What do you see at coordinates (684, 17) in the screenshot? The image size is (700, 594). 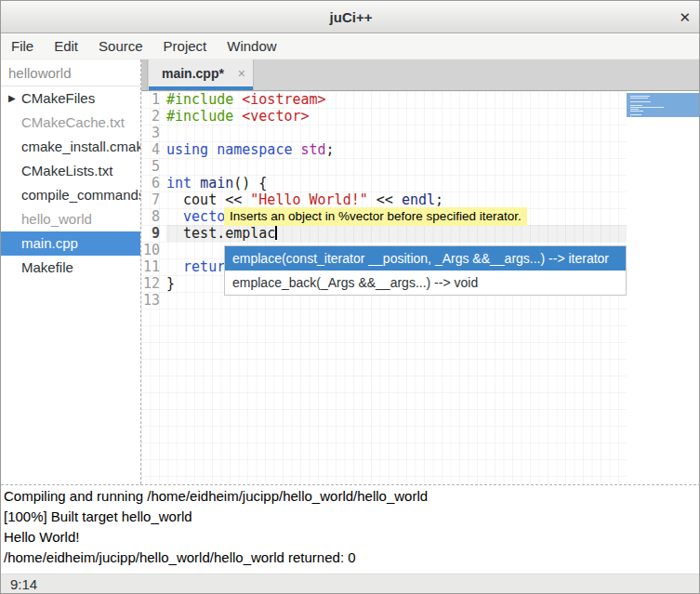 I see `close-icon: ✕` at bounding box center [684, 17].